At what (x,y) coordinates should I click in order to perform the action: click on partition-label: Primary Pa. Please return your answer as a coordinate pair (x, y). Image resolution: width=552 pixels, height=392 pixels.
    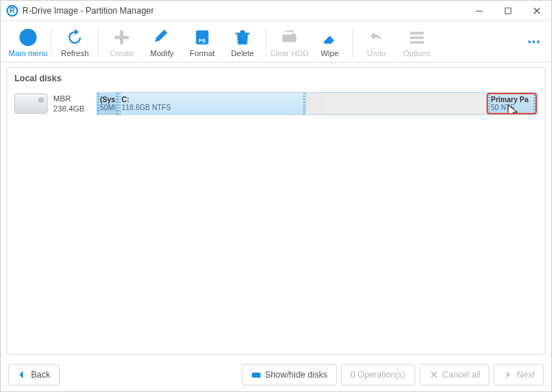
    Looking at the image, I should click on (512, 99).